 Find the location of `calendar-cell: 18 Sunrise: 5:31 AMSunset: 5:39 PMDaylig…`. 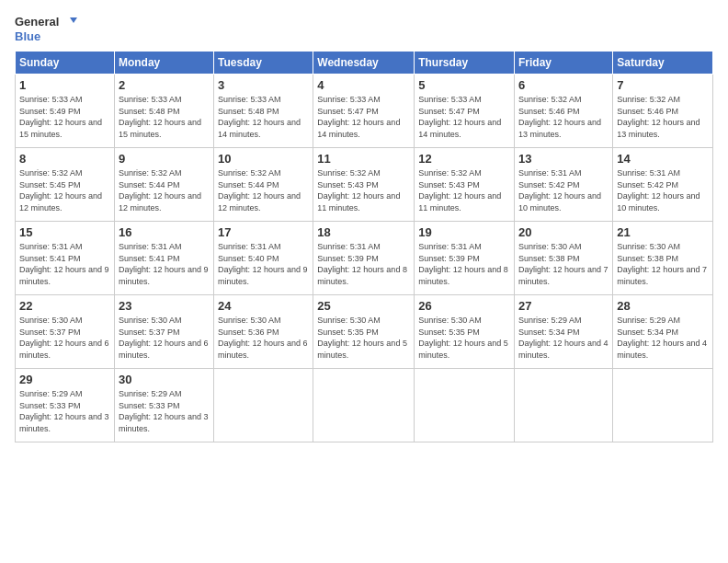

calendar-cell: 18 Sunrise: 5:31 AMSunset: 5:39 PMDaylig… is located at coordinates (364, 259).